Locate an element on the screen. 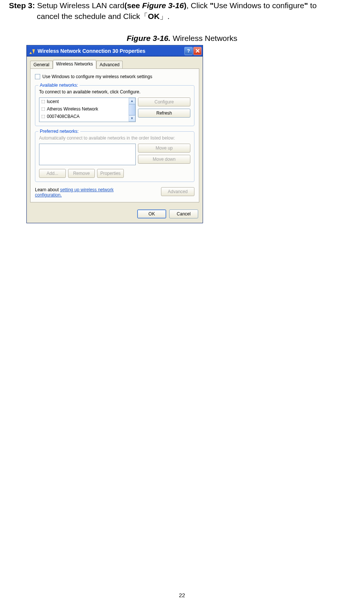  remove-button: Remove is located at coordinates (81, 173).